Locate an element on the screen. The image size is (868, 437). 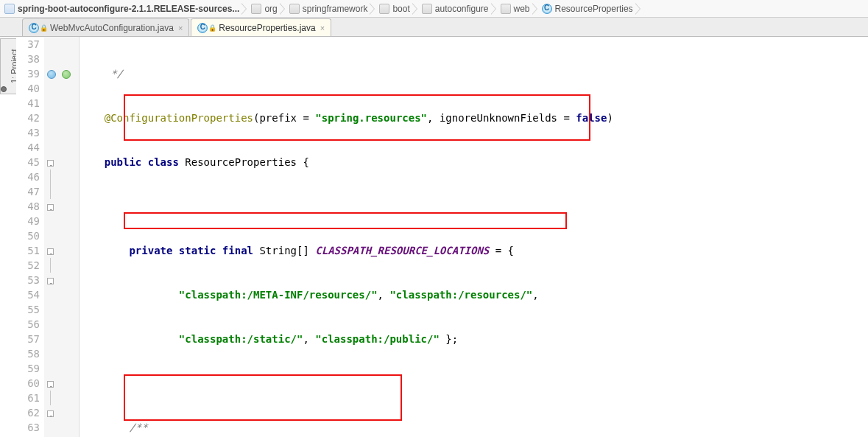
tab-webmvcautoconfiguration: 🔒 WebMvcAutoConfiguration.java × is located at coordinates (106, 27).